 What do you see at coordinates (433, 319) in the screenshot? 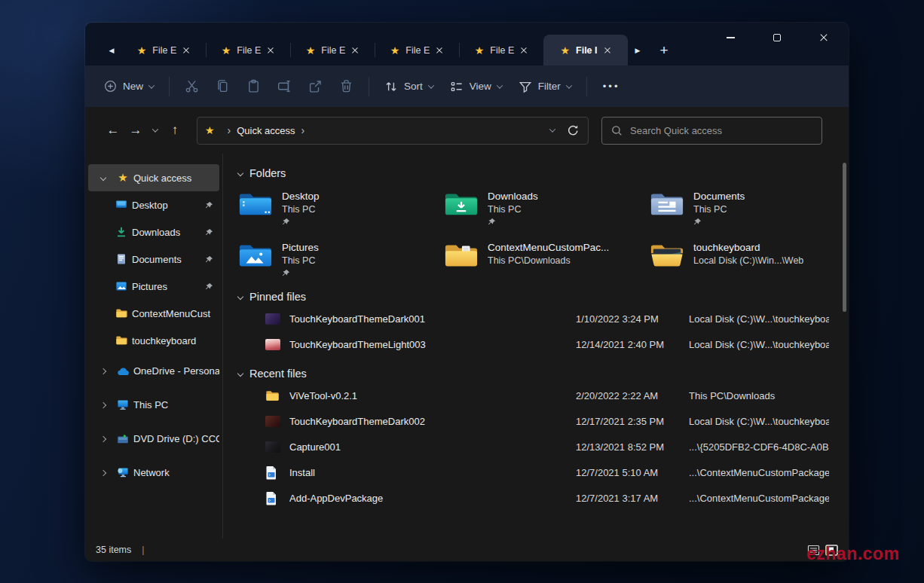
I see `file-name: TouchKeyboardThemeDark001` at bounding box center [433, 319].